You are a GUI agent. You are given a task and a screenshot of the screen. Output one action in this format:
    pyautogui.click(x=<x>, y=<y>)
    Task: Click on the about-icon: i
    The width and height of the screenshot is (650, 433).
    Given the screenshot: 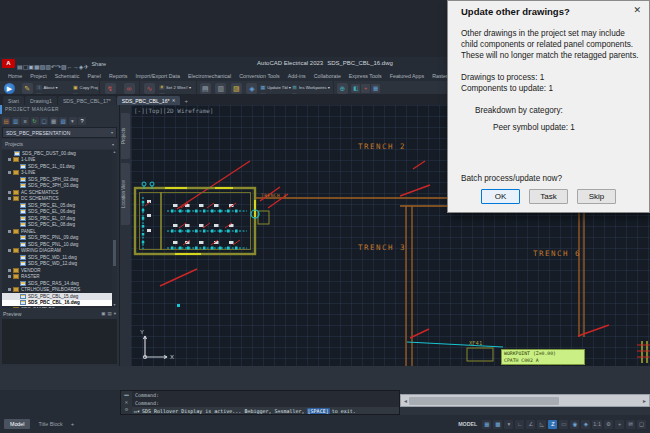 What is the action you would take?
    pyautogui.click(x=39, y=88)
    